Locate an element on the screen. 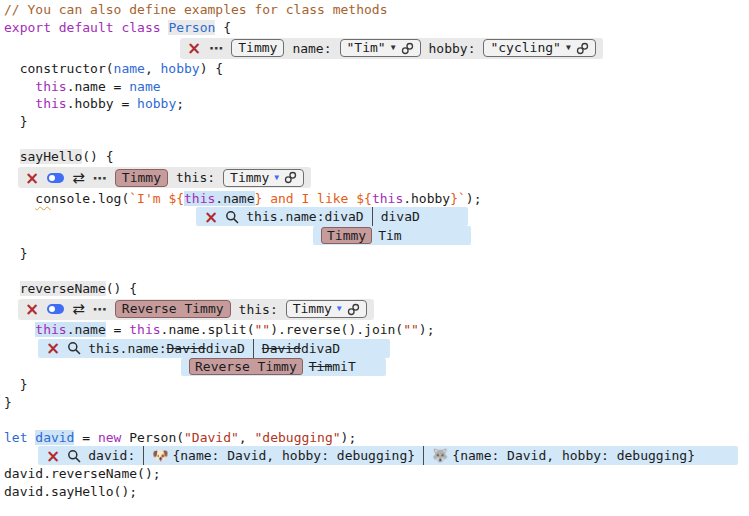  sayhello-example-widget-row: ×⇄⋯Timmythis:Timmy▼ is located at coordinates (376, 178).